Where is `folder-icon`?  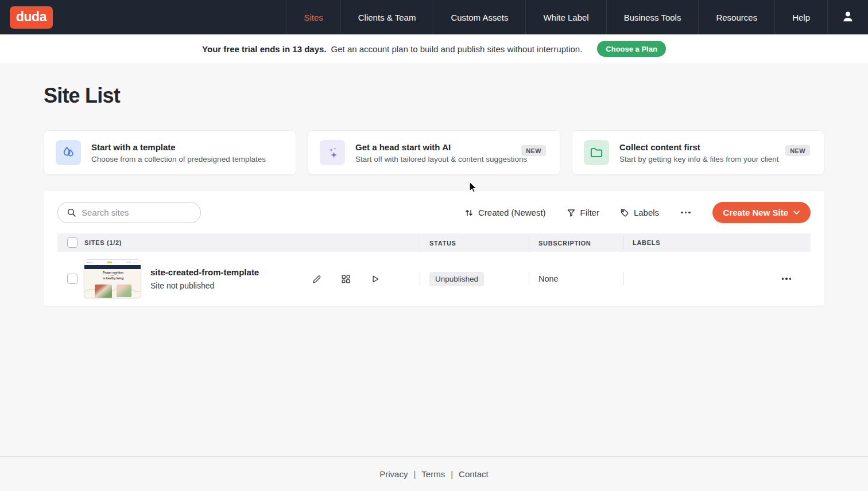 folder-icon is located at coordinates (596, 153).